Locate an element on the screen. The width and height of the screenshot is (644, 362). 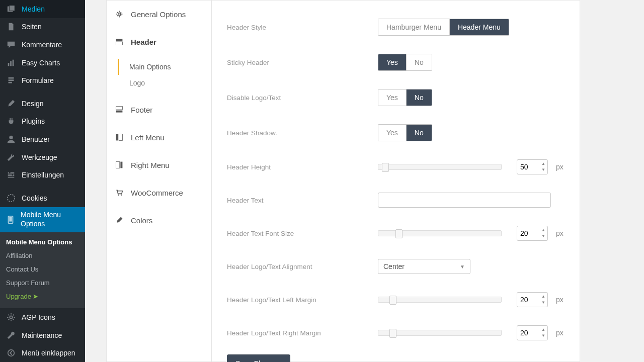
right-margin-value is located at coordinates (527, 333).